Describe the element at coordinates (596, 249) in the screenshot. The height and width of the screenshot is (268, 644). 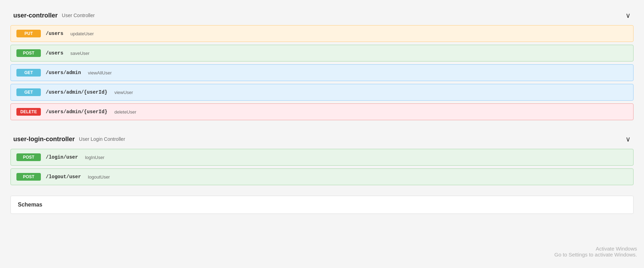
I see `watermark-line1: Activate Windows` at that location.